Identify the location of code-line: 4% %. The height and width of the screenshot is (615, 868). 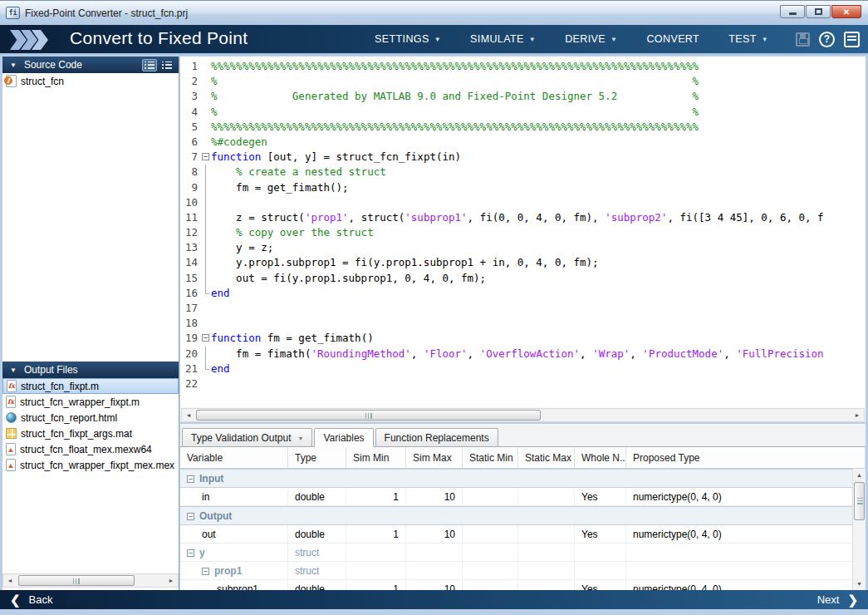
(523, 112).